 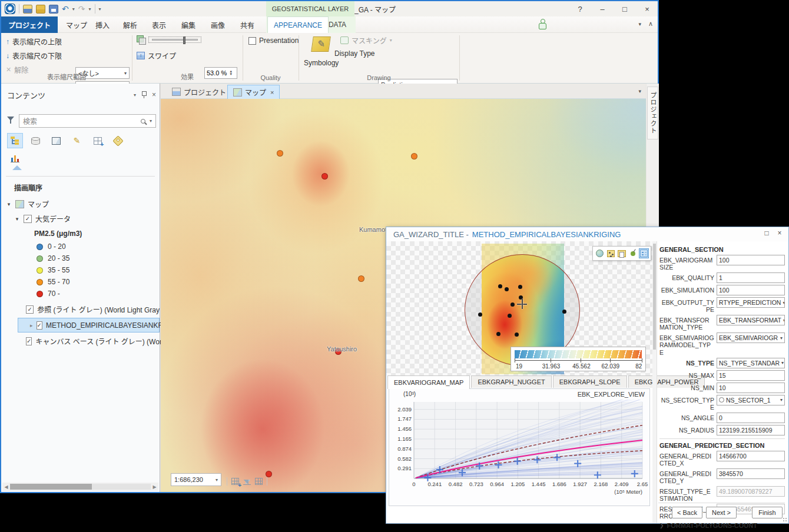 What do you see at coordinates (639, 91) in the screenshot?
I see `tab-list-icon: ▾` at bounding box center [639, 91].